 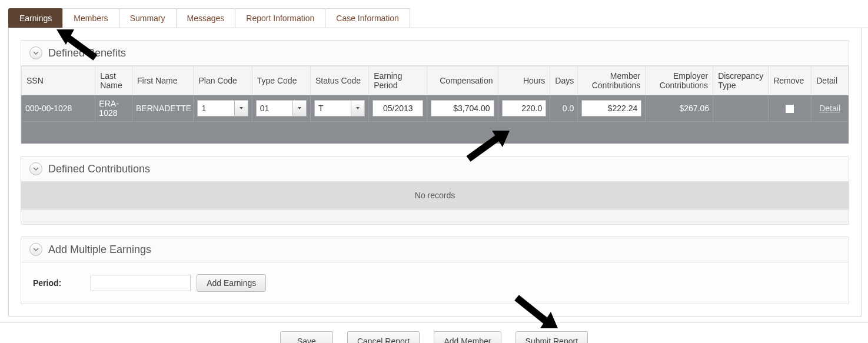 What do you see at coordinates (163, 108) in the screenshot?
I see `cell-first-name: BERNADETTE` at bounding box center [163, 108].